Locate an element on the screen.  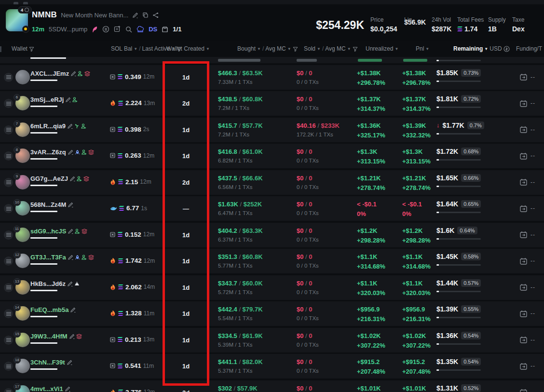
wallet-avatar: 15 is located at coordinates (23, 340).